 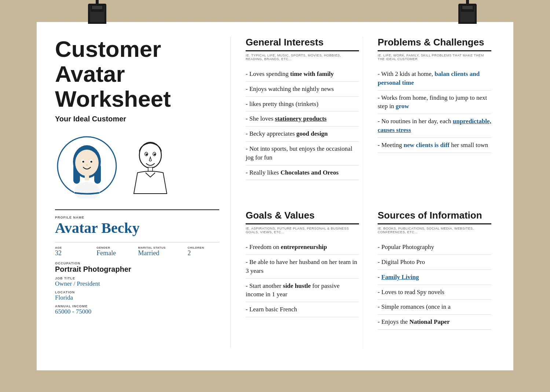 What do you see at coordinates (302, 309) in the screenshot?
I see `list-item: Learn basic French` at bounding box center [302, 309].